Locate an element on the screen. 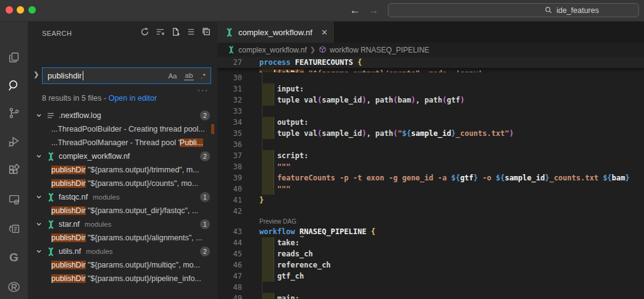  open-in-editor-link: Open in editor is located at coordinates (133, 98).